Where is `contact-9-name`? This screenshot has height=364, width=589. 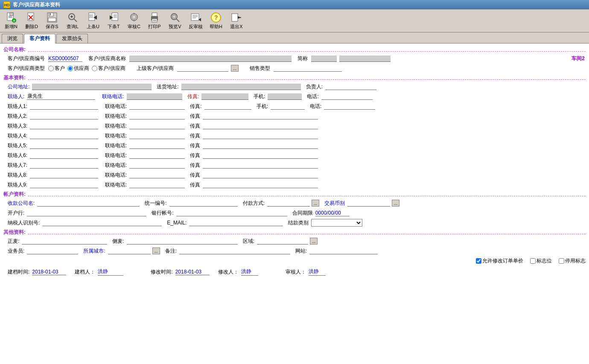 contact-9-name is located at coordinates (64, 185).